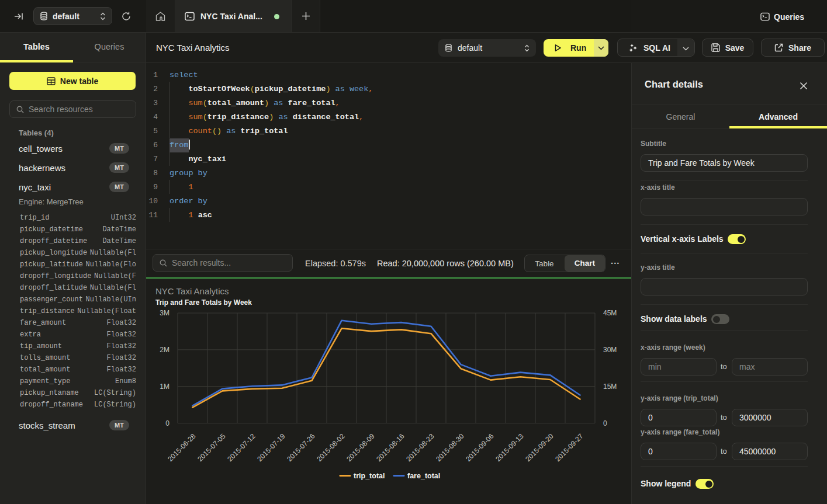 The width and height of the screenshot is (827, 504). Describe the element at coordinates (569, 447) in the screenshot. I see `svg-text: 2015-09-27` at that location.